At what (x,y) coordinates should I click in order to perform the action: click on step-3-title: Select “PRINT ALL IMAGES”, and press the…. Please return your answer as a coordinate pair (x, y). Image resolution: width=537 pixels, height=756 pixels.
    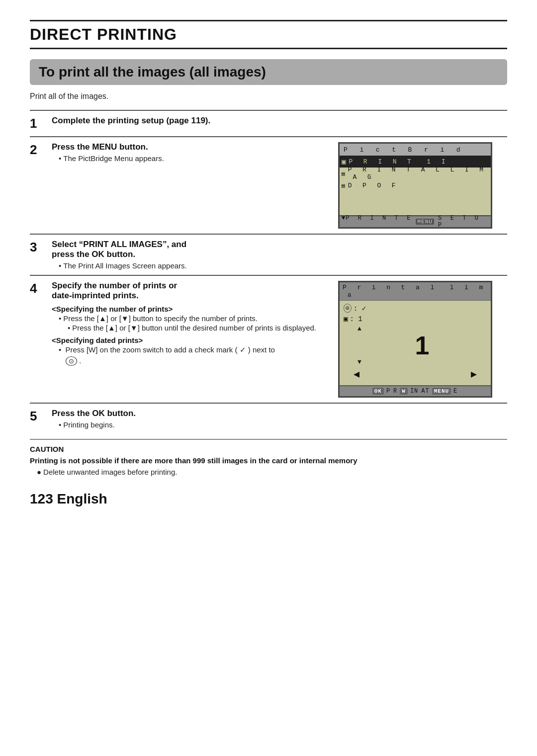
    Looking at the image, I should click on (190, 250).